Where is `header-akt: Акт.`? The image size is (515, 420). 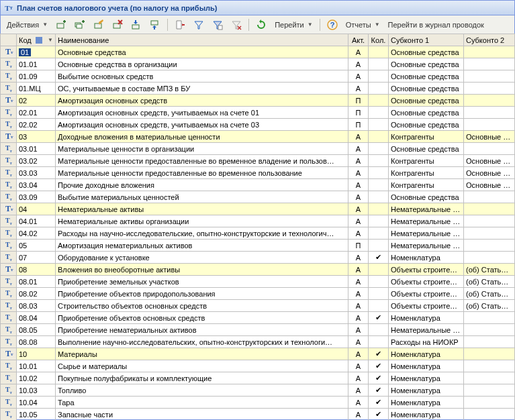 header-akt: Акт. is located at coordinates (359, 40).